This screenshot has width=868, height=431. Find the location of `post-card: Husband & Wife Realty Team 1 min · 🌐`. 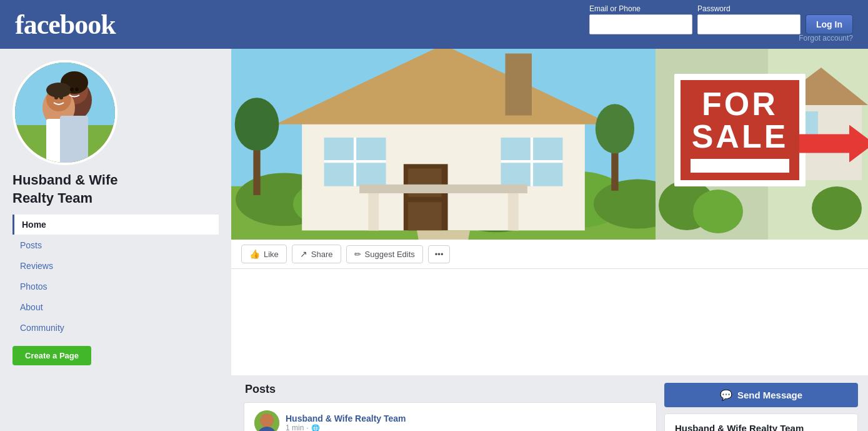

post-card: Husband & Wife Realty Team 1 min · 🌐 is located at coordinates (450, 417).